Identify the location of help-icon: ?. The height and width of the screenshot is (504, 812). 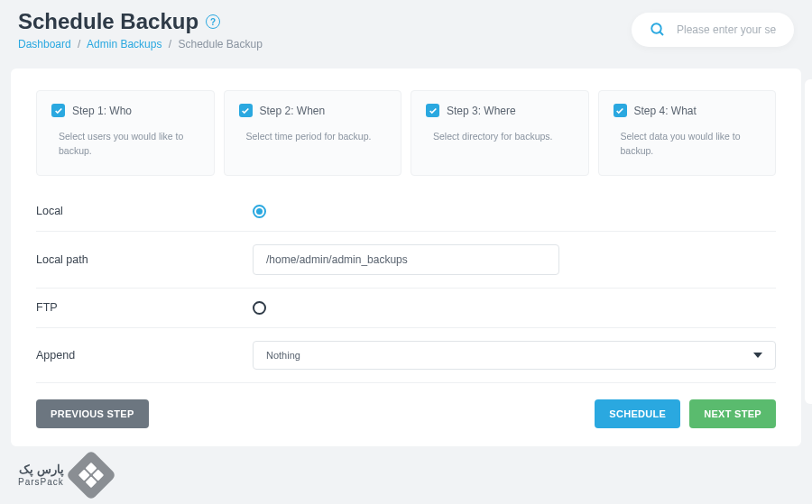
(213, 22).